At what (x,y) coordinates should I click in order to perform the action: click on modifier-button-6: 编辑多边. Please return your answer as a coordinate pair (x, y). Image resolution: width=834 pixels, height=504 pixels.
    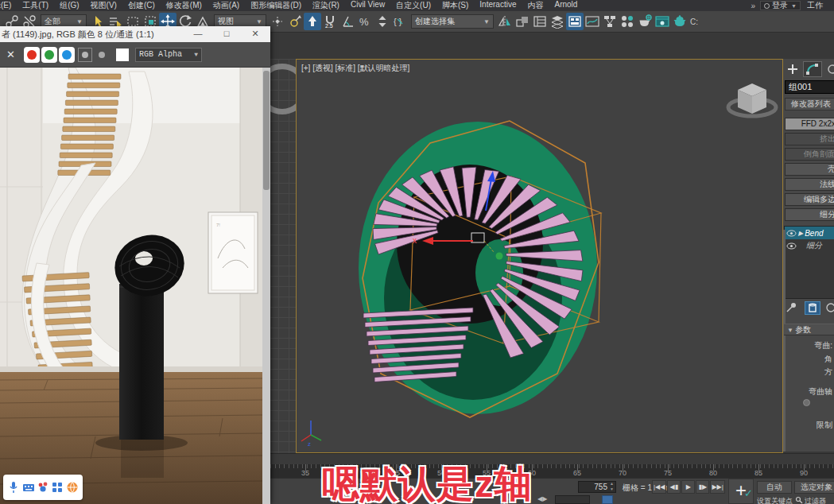
    Looking at the image, I should click on (809, 200).